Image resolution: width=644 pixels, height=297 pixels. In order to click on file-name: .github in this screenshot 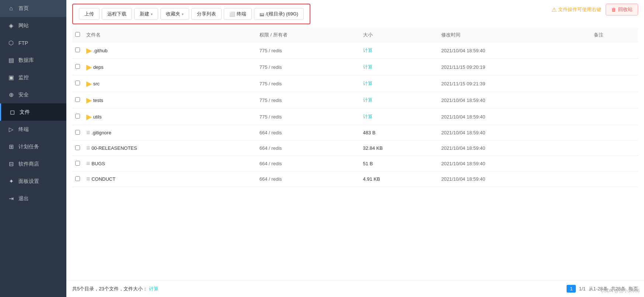, I will do `click(100, 51)`.